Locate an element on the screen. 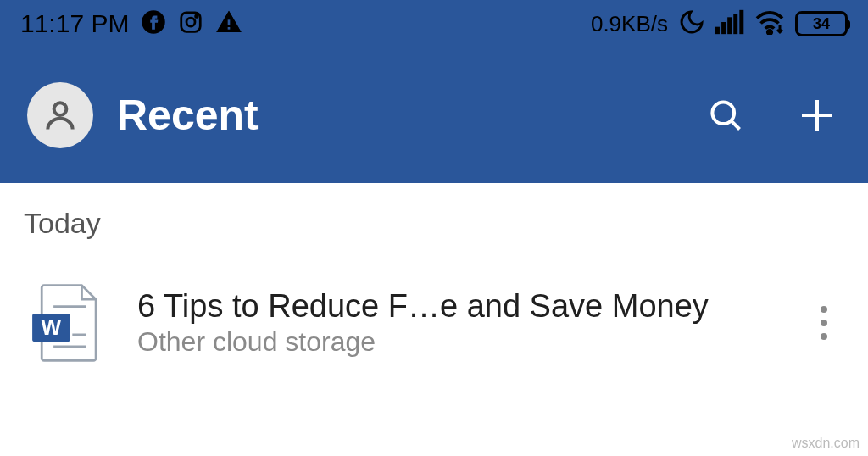  watermark: wsxdn.com is located at coordinates (826, 443).